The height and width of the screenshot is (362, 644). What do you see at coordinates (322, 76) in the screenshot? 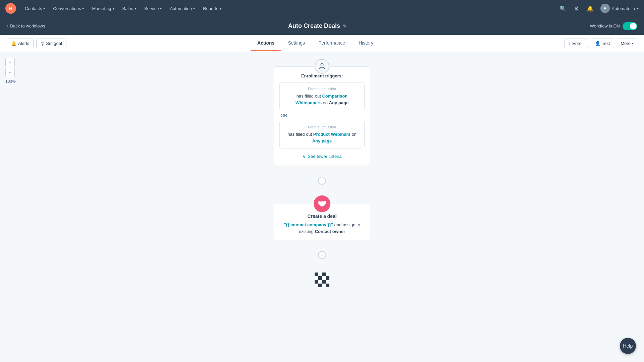
I see `enrollment-label: Enrollment triggers:` at bounding box center [322, 76].